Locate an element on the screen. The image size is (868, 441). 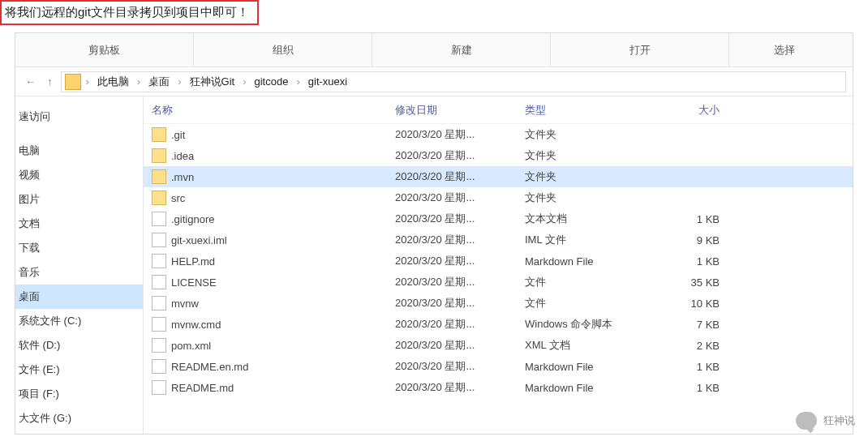
cell-type: Windows 命令脚本 is located at coordinates (578, 324).